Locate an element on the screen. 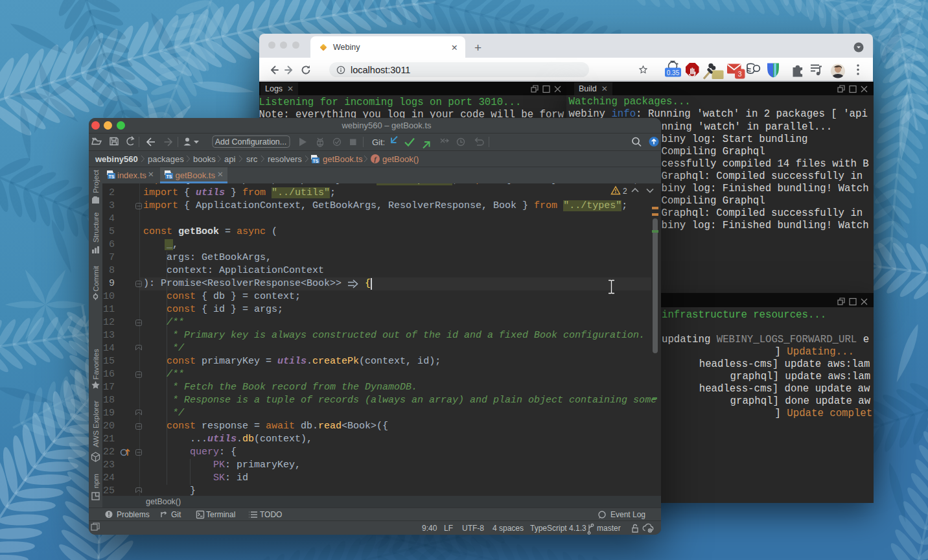 This screenshot has width=928, height=560. svg-text: Add Configuration... is located at coordinates (251, 142).